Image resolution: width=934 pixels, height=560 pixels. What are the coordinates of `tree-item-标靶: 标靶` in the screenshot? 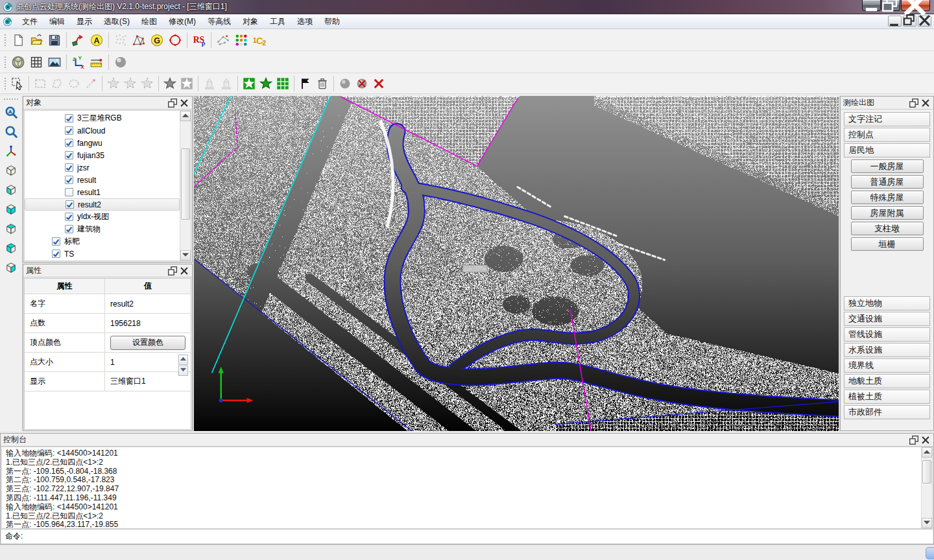 It's located at (102, 241).